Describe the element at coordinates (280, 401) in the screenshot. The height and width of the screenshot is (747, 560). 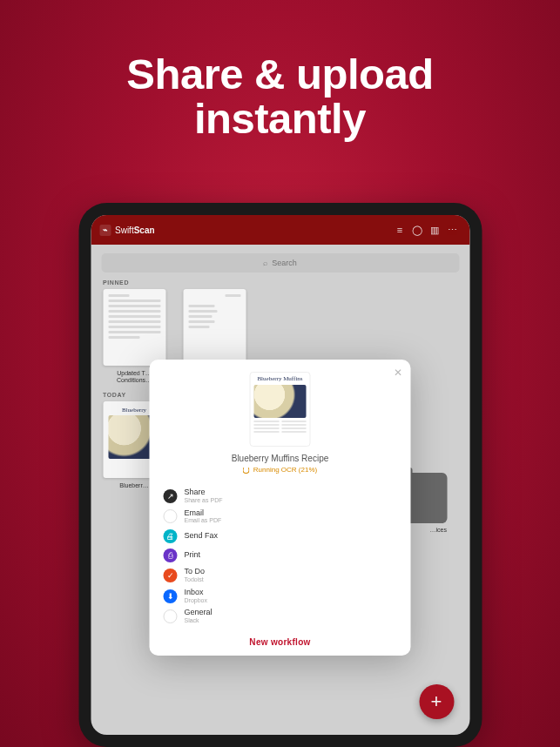
I see `preview-photo` at that location.